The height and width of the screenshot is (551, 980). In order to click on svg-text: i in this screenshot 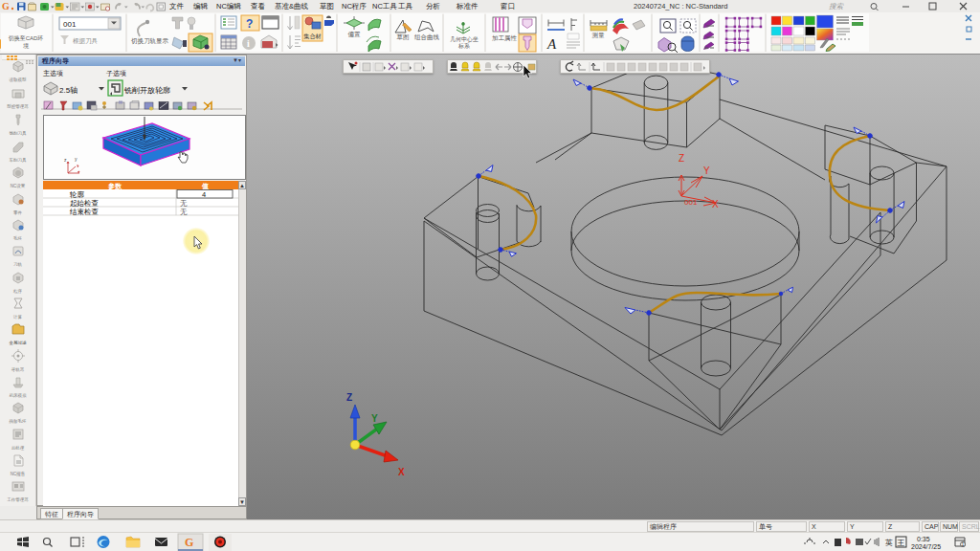, I will do `click(249, 44)`.